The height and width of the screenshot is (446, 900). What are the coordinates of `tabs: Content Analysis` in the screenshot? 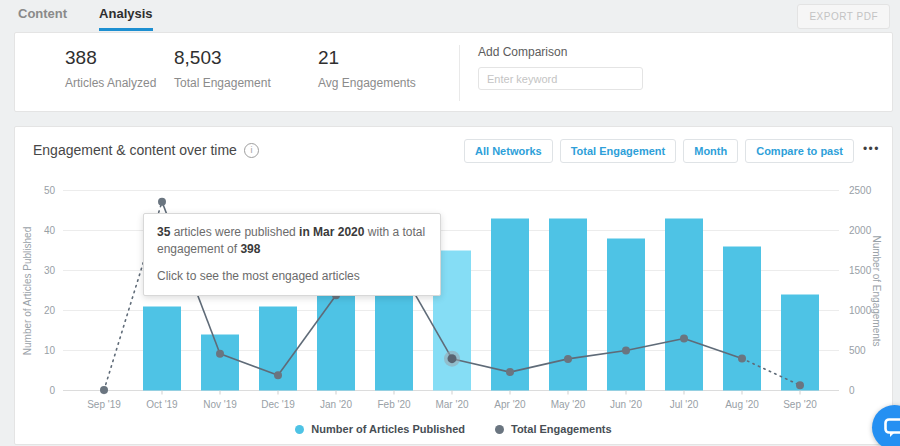 It's located at (86, 18).